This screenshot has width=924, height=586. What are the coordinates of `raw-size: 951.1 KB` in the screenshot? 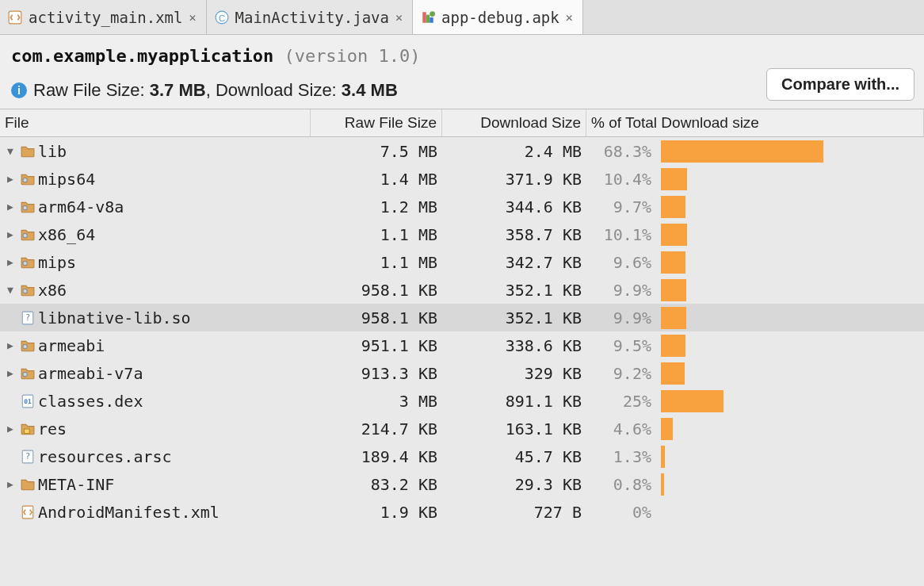 It's located at (376, 346).